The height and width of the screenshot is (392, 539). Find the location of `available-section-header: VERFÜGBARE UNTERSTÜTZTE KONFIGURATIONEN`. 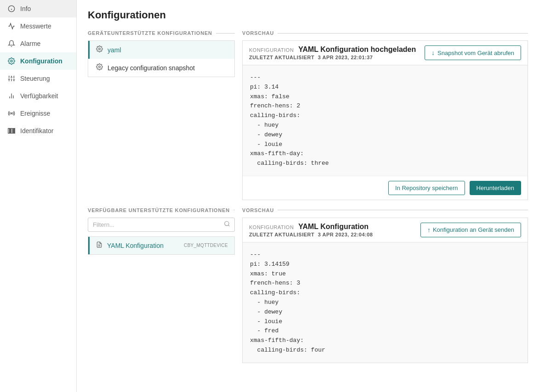

available-section-header: VERFÜGBARE UNTERSTÜTZTE KONFIGURATIONEN is located at coordinates (161, 210).